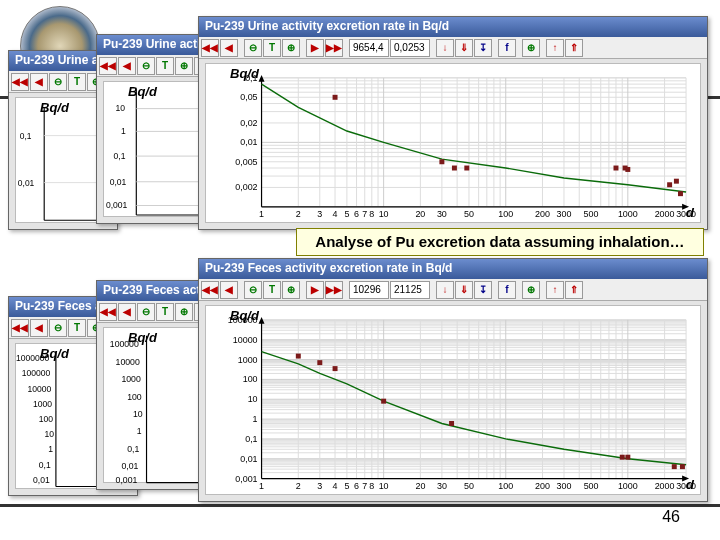 The height and width of the screenshot is (540, 720). What do you see at coordinates (298, 214) in the screenshot?
I see `svg-text: 2` at bounding box center [298, 214].